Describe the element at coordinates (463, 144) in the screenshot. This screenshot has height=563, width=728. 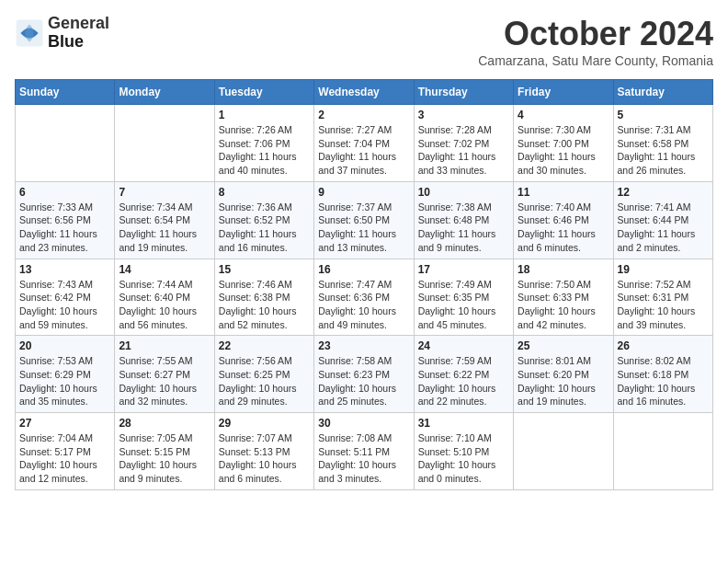
I see `calendar-cell: 3Sunrise: 7:28 AM Sunset: 7:02 PM Daylig…` at that location.